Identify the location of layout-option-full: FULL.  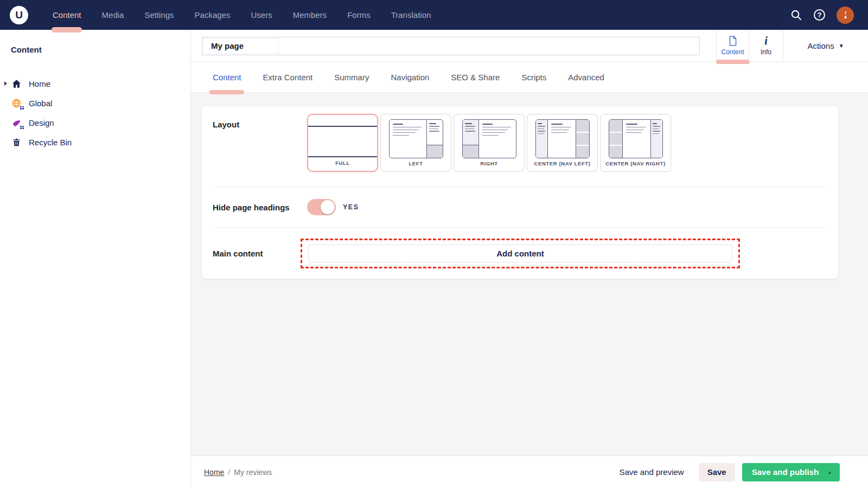
(343, 143).